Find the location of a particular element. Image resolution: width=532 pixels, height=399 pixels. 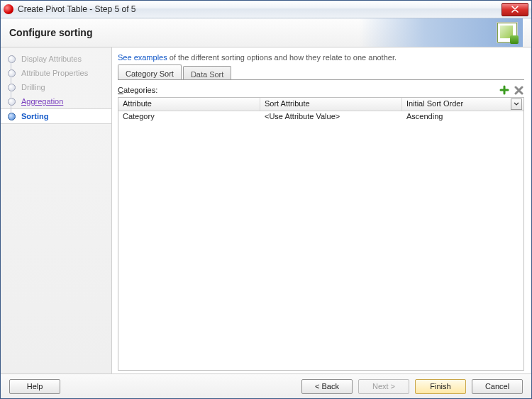

back-button: < Back is located at coordinates (327, 387).